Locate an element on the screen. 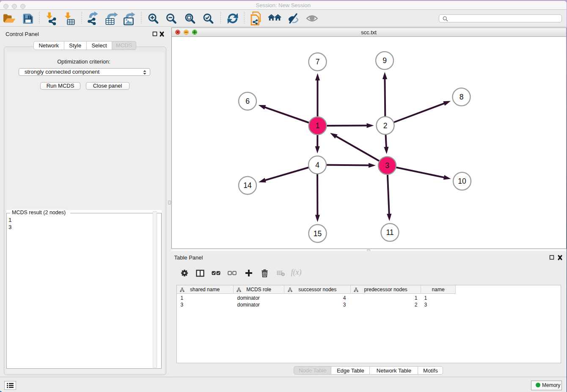 This screenshot has width=567, height=392. svg-text: 8 is located at coordinates (462, 97).